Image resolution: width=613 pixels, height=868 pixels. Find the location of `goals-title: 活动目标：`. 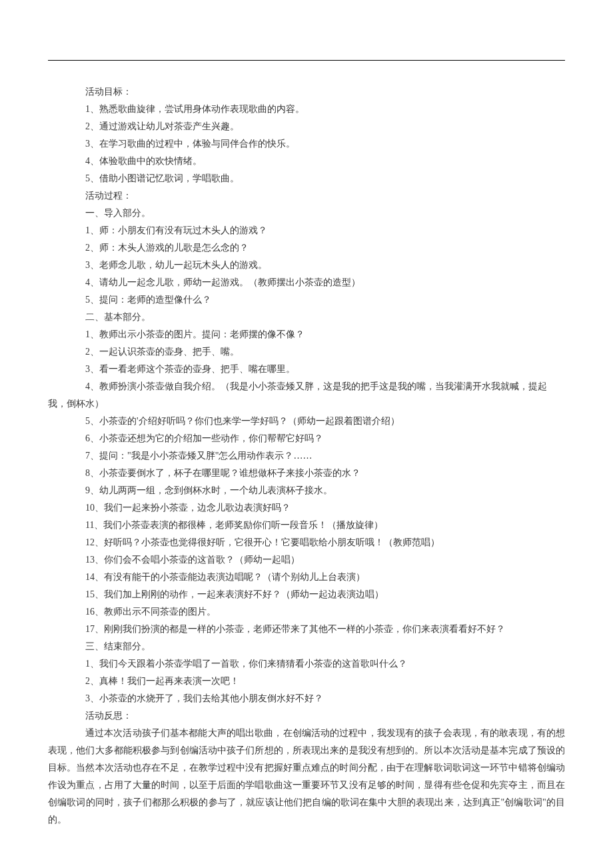

goals-title: 活动目标： is located at coordinates (306, 92).